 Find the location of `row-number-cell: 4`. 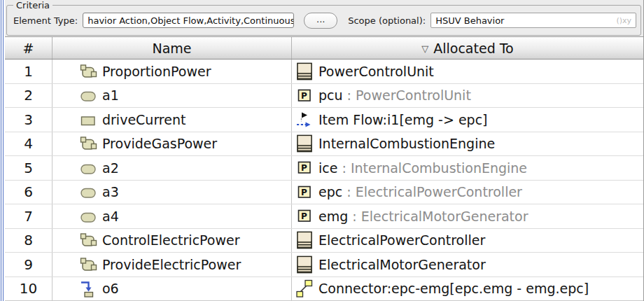

row-number-cell: 4 is located at coordinates (29, 144).